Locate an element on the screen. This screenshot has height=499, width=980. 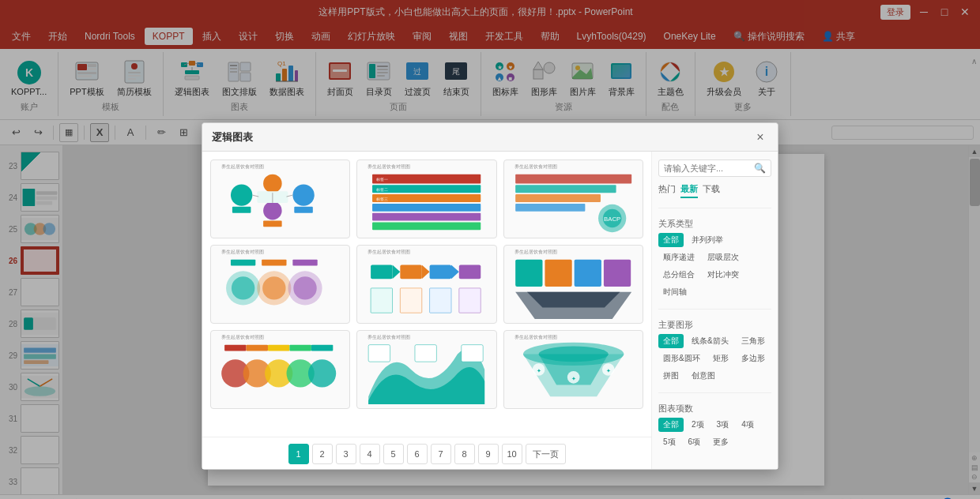
filter-parallel: 并列列举 is located at coordinates (707, 240).